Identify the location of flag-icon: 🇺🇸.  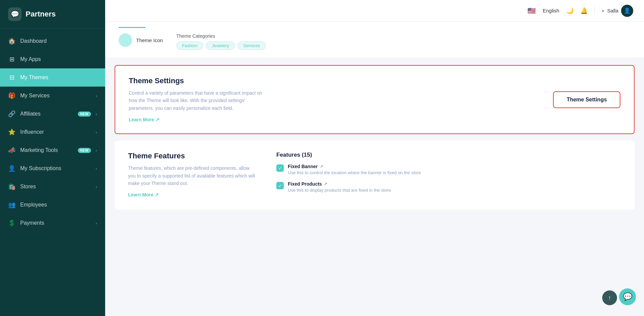
(532, 11).